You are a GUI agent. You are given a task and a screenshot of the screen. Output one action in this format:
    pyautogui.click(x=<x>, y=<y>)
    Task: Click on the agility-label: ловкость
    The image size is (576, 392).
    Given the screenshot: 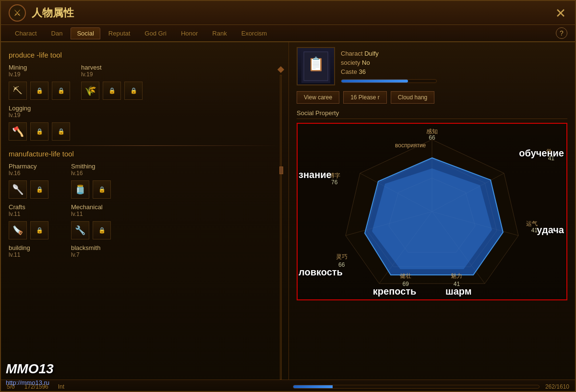 What is the action you would take?
    pyautogui.click(x=321, y=273)
    